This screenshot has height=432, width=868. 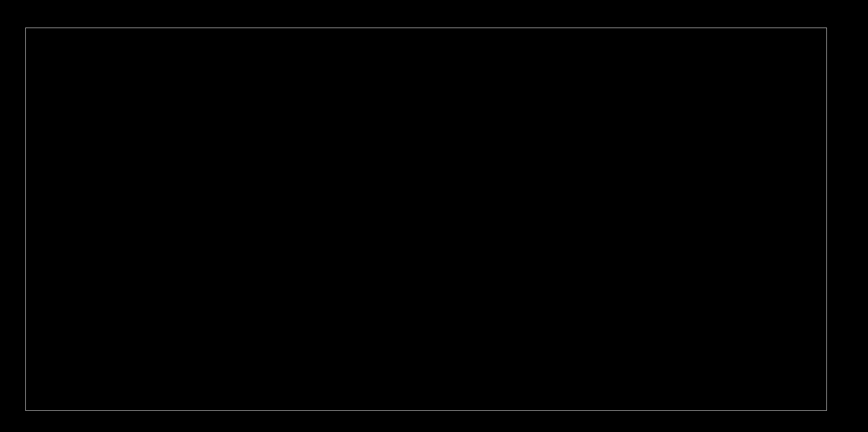 I want to click on db-colorbar, so click(x=834, y=219).